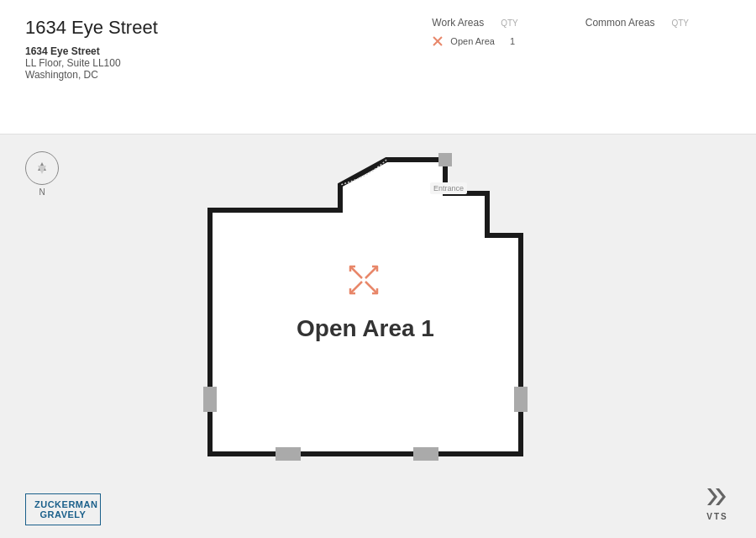 The height and width of the screenshot is (538, 756). Describe the element at coordinates (210, 399) in the screenshot. I see `door-left-bottom` at that location.